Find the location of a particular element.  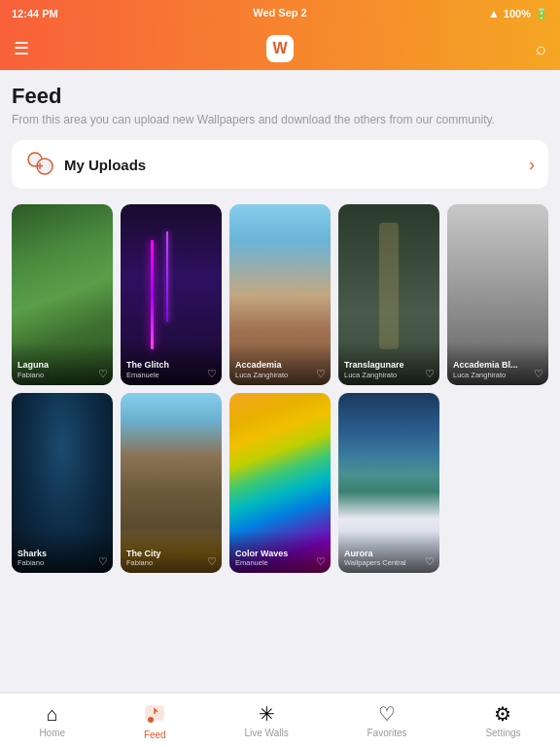

nav-livewalls-label: Live Walls is located at coordinates (266, 733).